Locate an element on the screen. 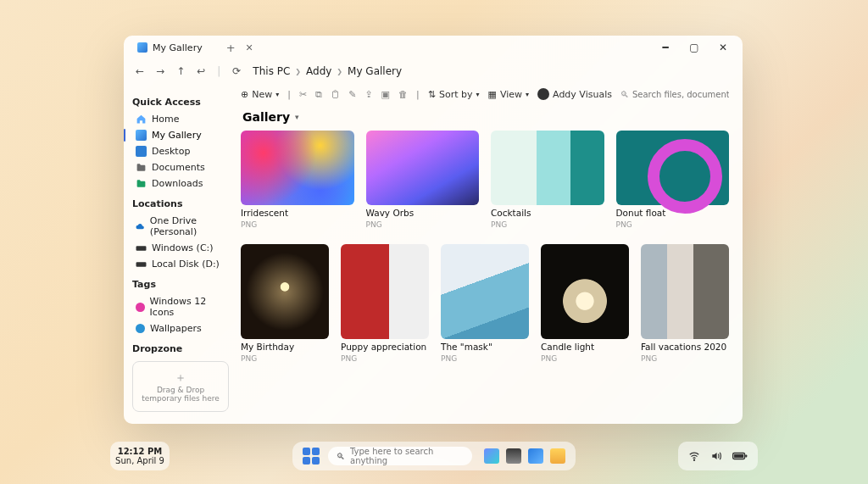 This screenshot has width=868, height=484. sidebar-item-windows-c-: Windows (C:) is located at coordinates (183, 248).